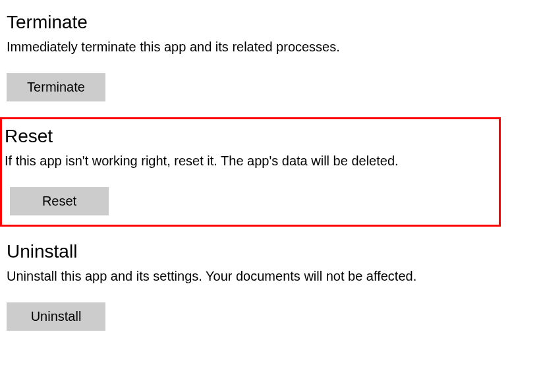 Image resolution: width=539 pixels, height=392 pixels. Describe the element at coordinates (59, 202) in the screenshot. I see `reset-button: Reset` at that location.